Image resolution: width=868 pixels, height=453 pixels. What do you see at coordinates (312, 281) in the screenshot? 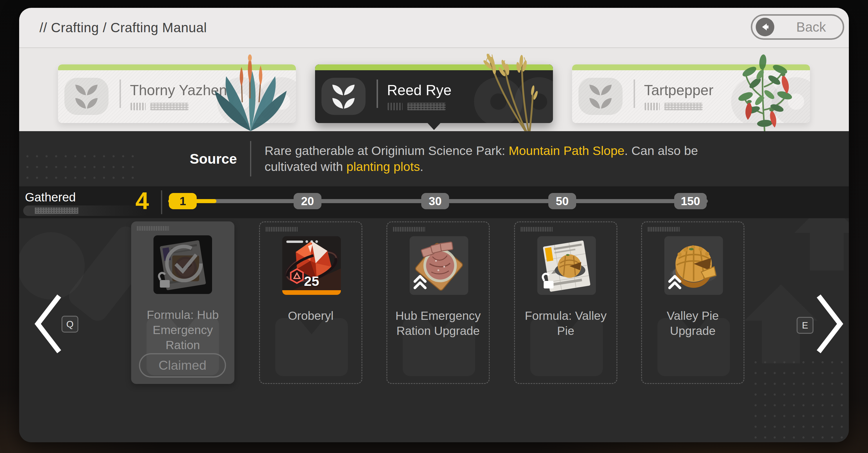
I see `reward-count: 25` at bounding box center [312, 281].